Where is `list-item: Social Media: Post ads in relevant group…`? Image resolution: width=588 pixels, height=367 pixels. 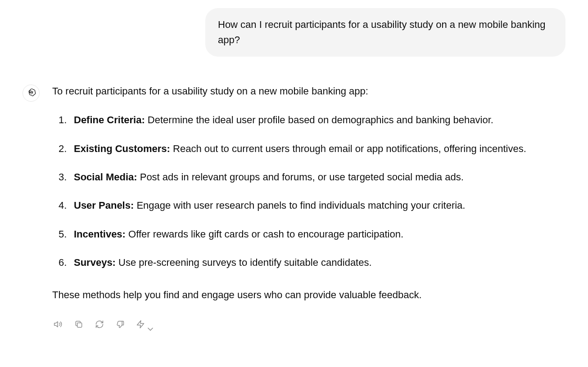
list-item: Social Media: Post ads in relevant group… is located at coordinates (320, 177).